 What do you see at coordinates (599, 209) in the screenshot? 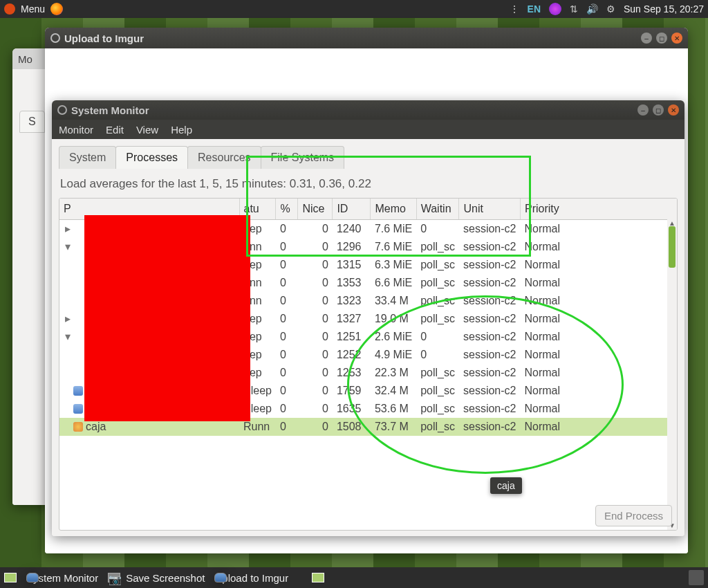
I see `col-priority: Priority` at bounding box center [599, 209].